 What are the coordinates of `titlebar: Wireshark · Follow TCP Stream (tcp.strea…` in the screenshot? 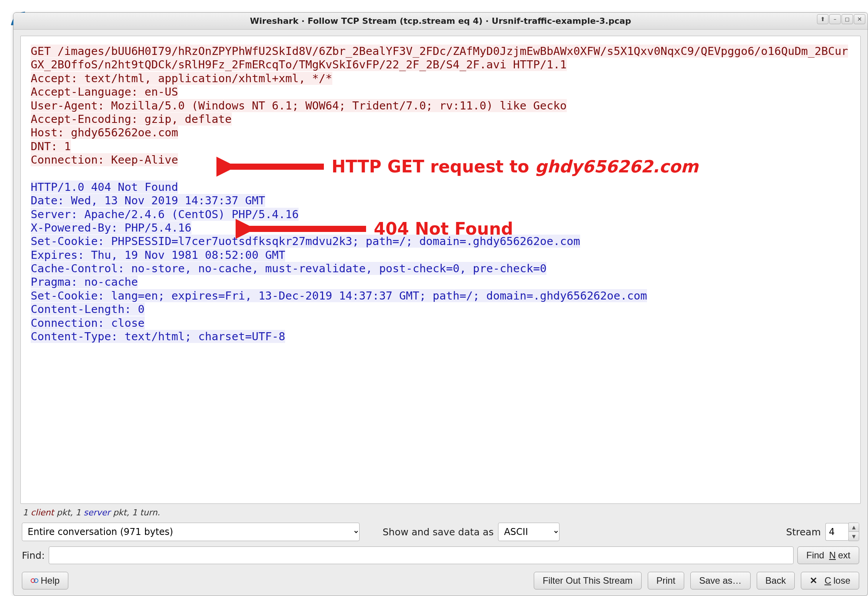 It's located at (441, 21).